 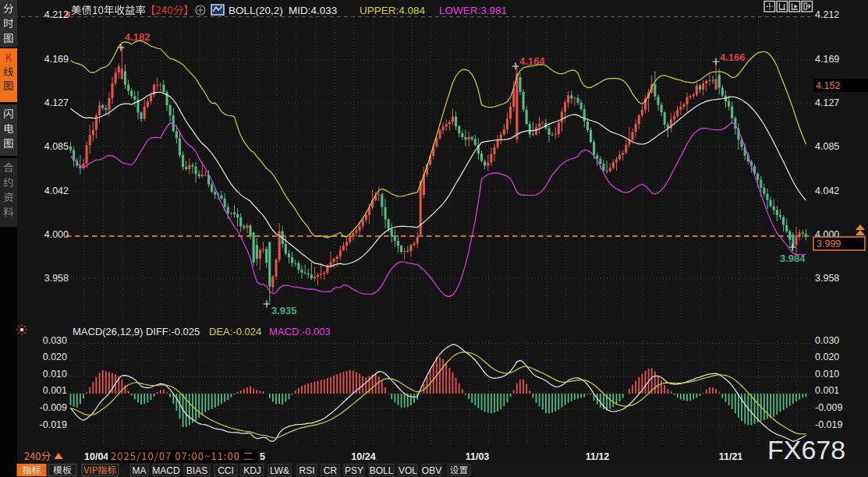 What do you see at coordinates (306, 471) in the screenshot?
I see `svg-text: RSI` at bounding box center [306, 471].